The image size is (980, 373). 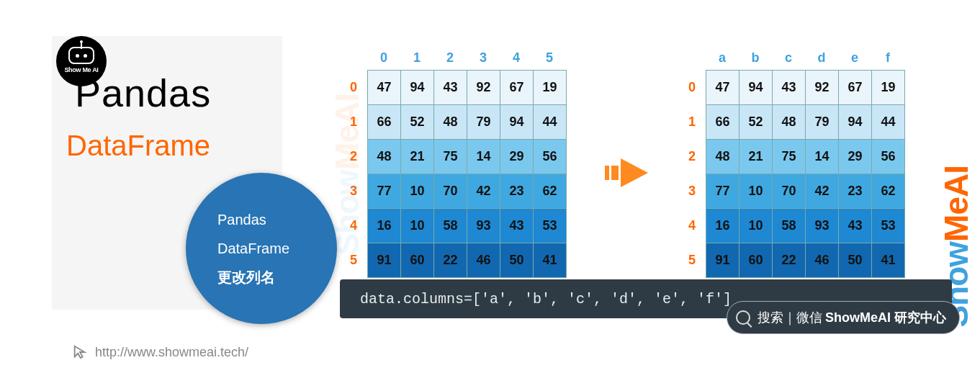 What do you see at coordinates (261, 248) in the screenshot?
I see `topic-circle: Pandas DataFrame 更改列名` at bounding box center [261, 248].